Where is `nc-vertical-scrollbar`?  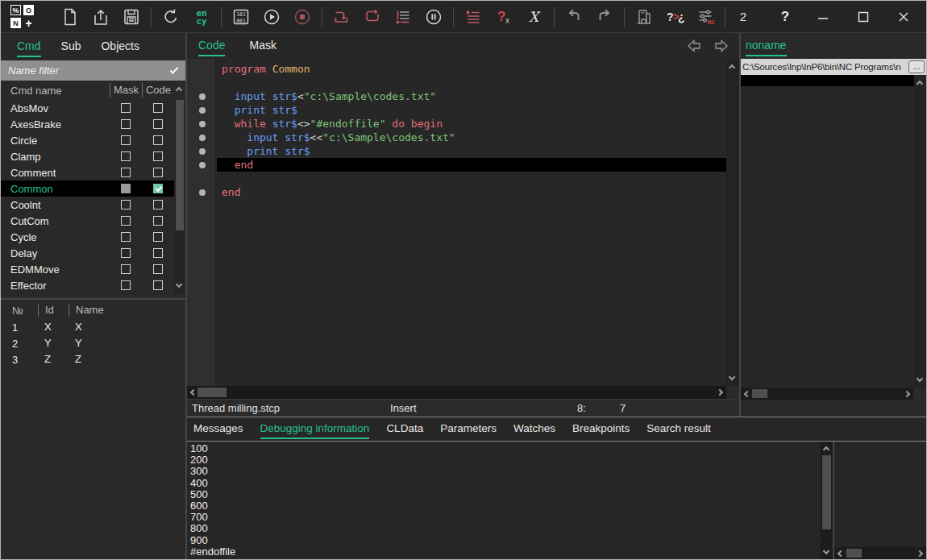
nc-vertical-scrollbar is located at coordinates (921, 231).